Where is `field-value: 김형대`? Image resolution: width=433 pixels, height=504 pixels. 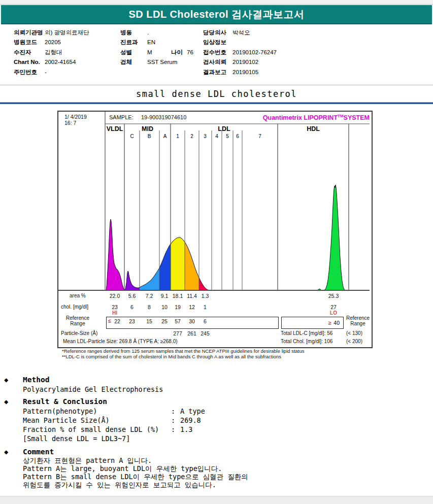 field-value: 김형대 is located at coordinates (54, 53).